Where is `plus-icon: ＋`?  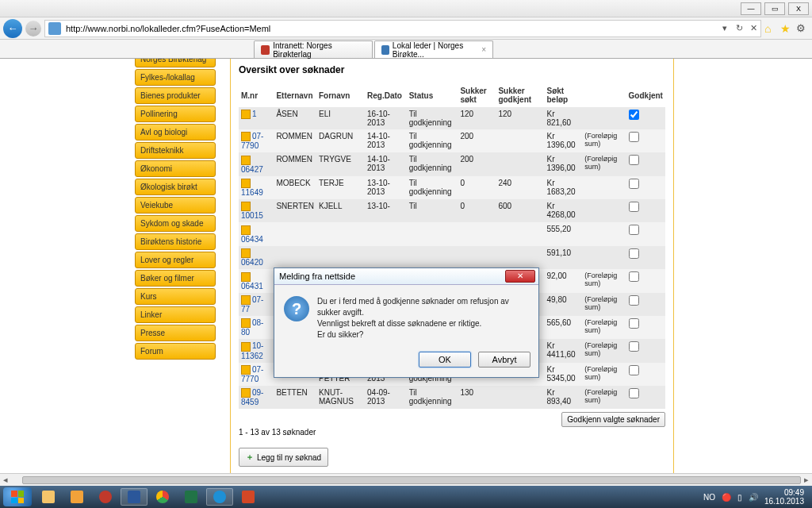
plus-icon: ＋ is located at coordinates (250, 457).